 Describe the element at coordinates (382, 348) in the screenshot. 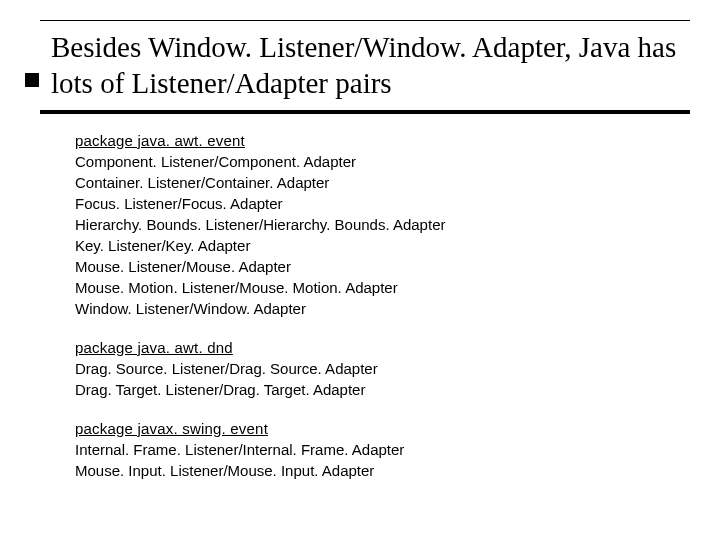

I see `package-heading: package java. awt. dnd` at that location.